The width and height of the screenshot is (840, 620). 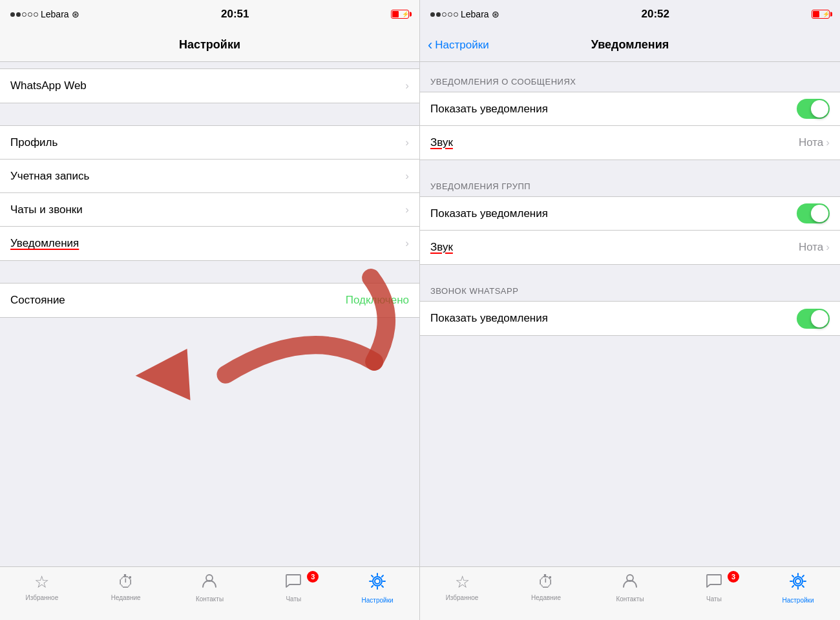 What do you see at coordinates (630, 126) in the screenshot?
I see `messages-notif-group: Показать уведомления Звук Нота ›` at bounding box center [630, 126].